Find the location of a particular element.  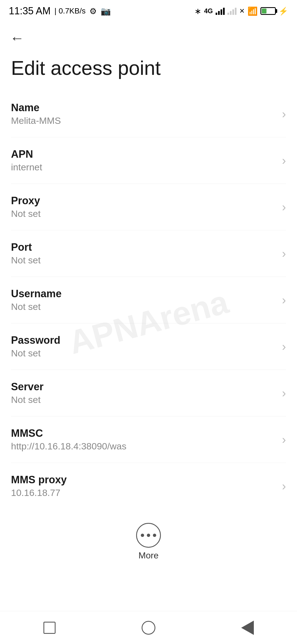

settings-item-value: http://10.16.18.4:38090/was is located at coordinates (144, 446).